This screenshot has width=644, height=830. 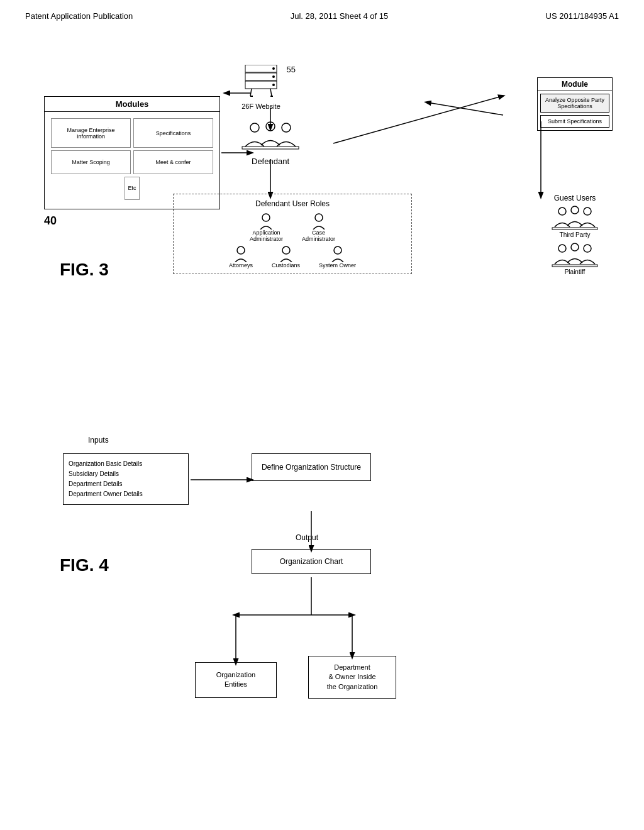 I want to click on header-center: Jul. 28, 2011 Sheet 4 of 15, so click(x=340, y=16).